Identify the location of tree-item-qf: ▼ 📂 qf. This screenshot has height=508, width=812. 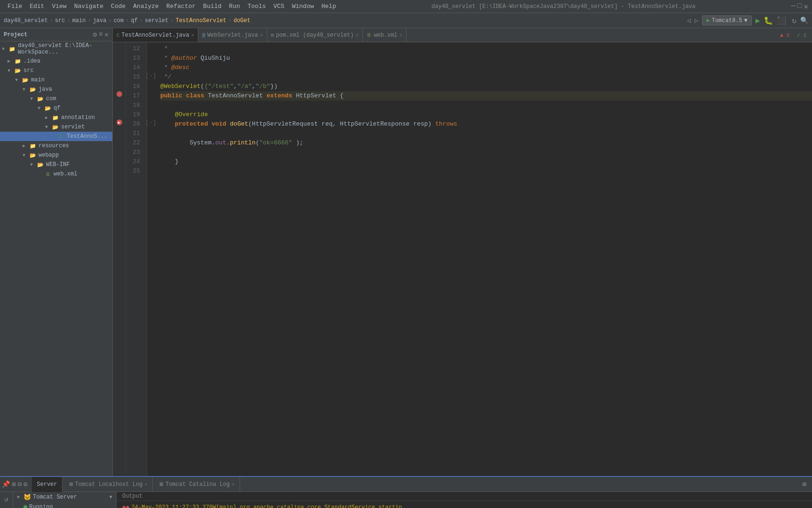
(56, 108).